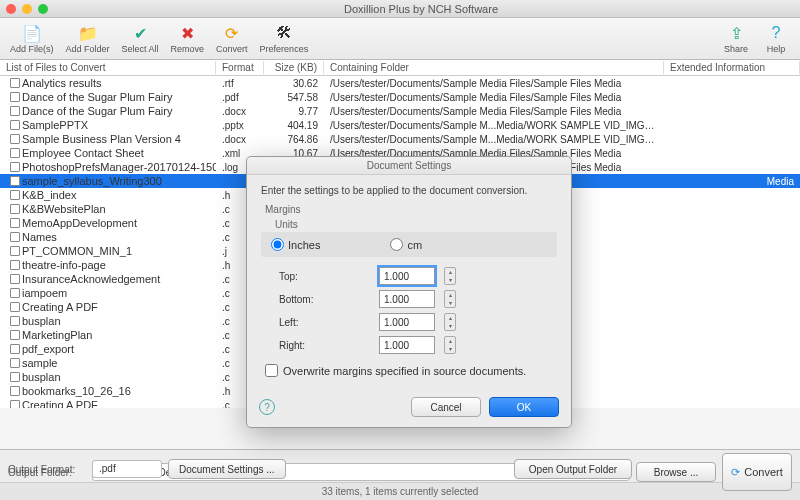 Image resolution: width=800 pixels, height=500 pixels. I want to click on document-settings-button: Document Settings ..., so click(227, 469).